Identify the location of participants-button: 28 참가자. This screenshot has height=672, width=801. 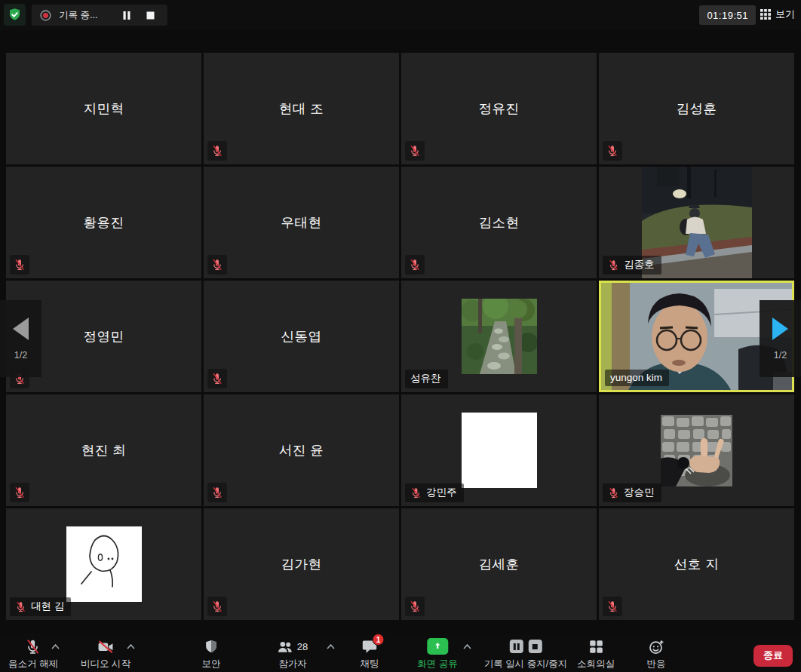
(293, 655).